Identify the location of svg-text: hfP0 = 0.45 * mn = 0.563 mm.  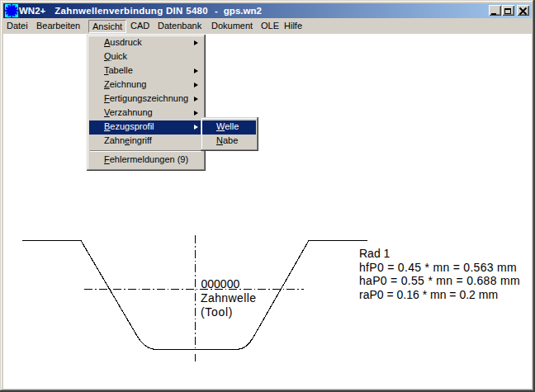
(438, 267).